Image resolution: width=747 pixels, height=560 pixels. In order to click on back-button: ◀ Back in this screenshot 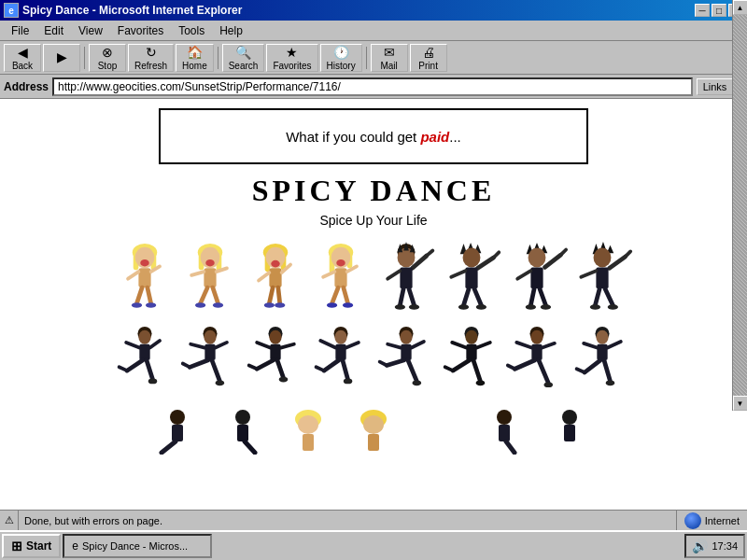, I will do `click(22, 58)`.